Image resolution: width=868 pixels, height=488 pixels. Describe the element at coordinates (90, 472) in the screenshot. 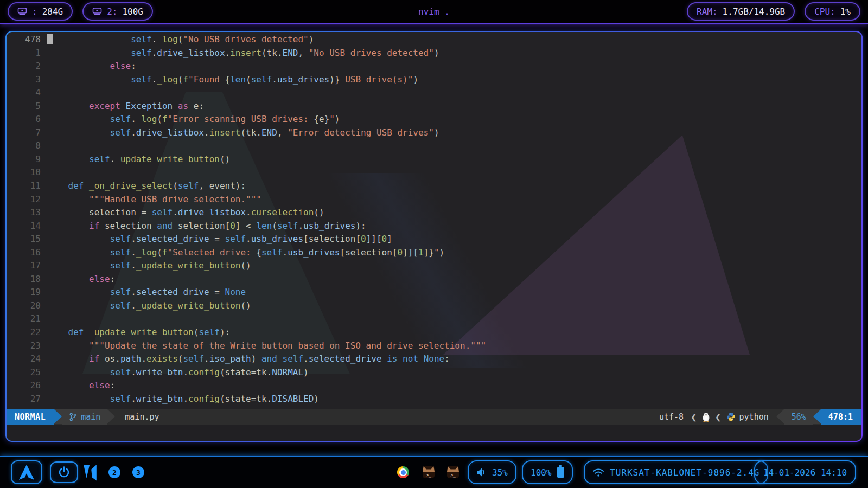

I see `workspace-1-indicator` at that location.